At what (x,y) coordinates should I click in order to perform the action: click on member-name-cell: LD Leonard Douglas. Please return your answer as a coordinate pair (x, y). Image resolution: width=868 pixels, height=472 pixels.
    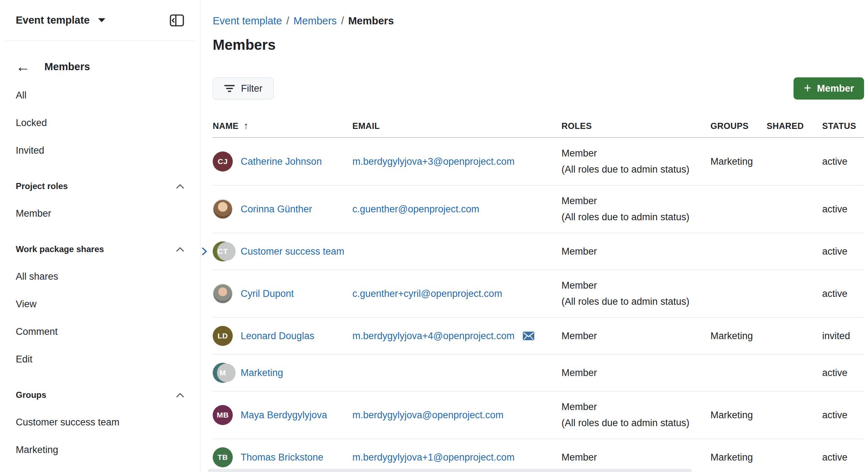
    Looking at the image, I should click on (283, 336).